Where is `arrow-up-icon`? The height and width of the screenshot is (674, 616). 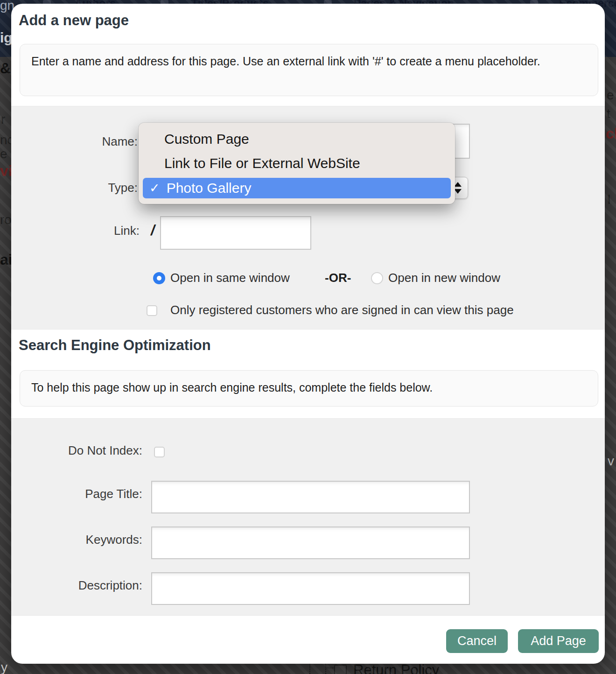 arrow-up-icon is located at coordinates (458, 184).